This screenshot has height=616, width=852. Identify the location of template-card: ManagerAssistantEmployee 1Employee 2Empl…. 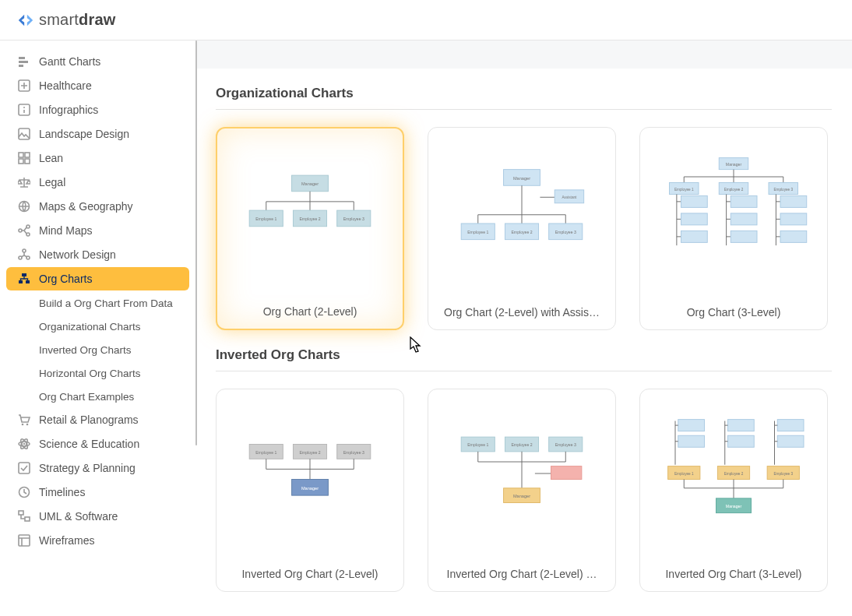
(522, 229).